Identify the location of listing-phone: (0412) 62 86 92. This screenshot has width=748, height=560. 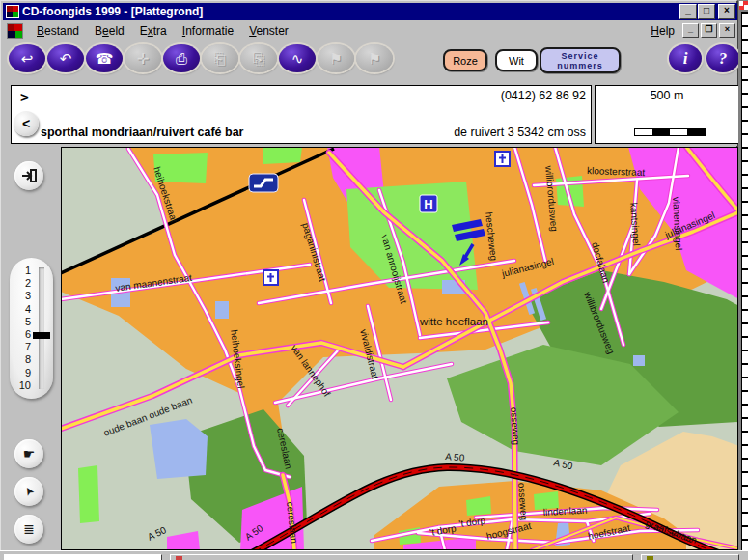
(543, 96).